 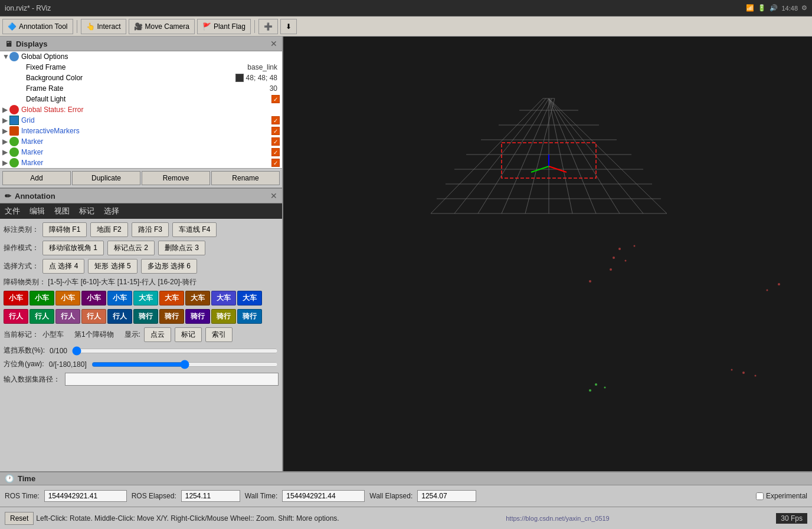 What do you see at coordinates (16, 298) in the screenshot?
I see `class-btn-1: 小车` at bounding box center [16, 298].